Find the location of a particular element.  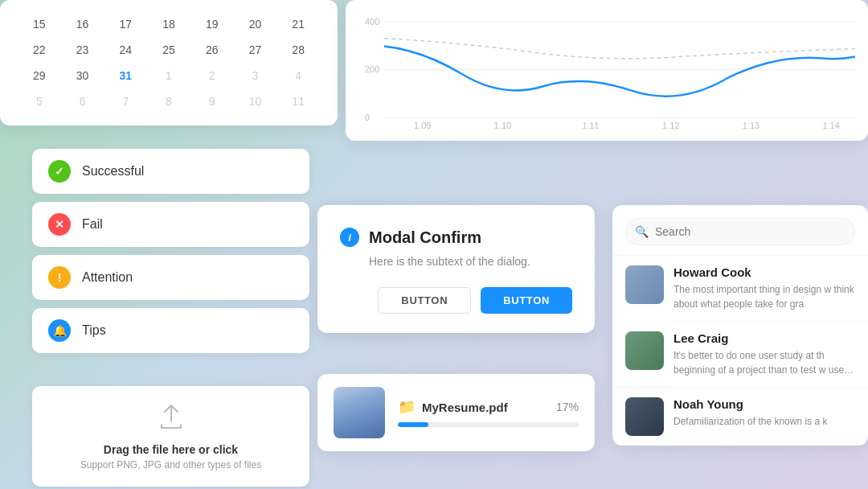

line-chart: 400 200 0 1.09 1.10 1.11 1.12 1.13 1.14 is located at coordinates (607, 71).